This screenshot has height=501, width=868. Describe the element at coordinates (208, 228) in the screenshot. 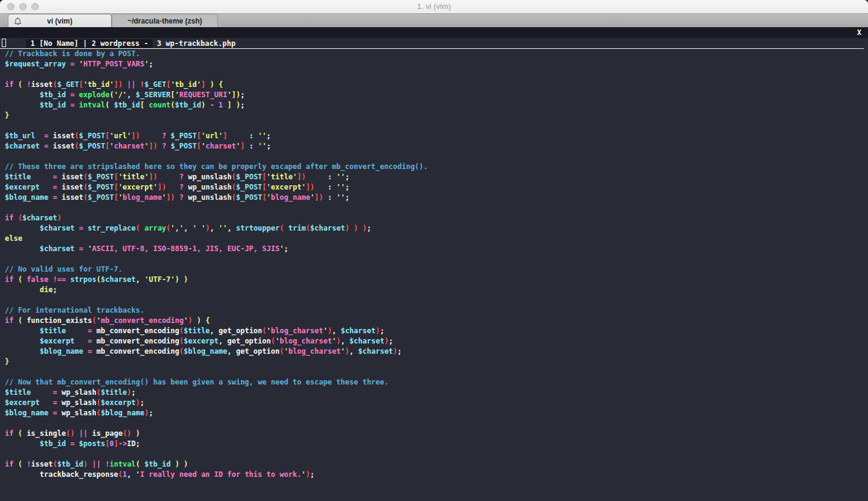

I see `code-token: )` at that location.